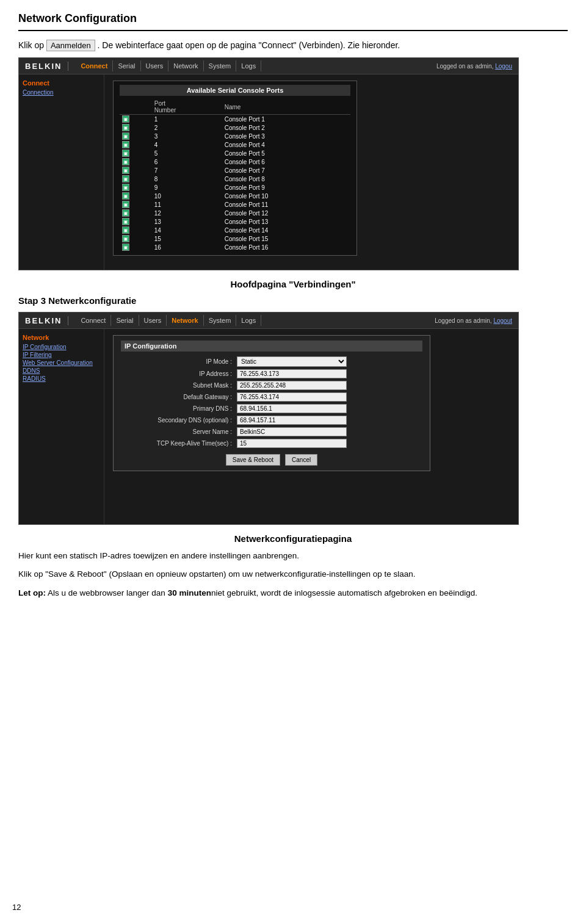  I want to click on port-number: 16, so click(187, 247).